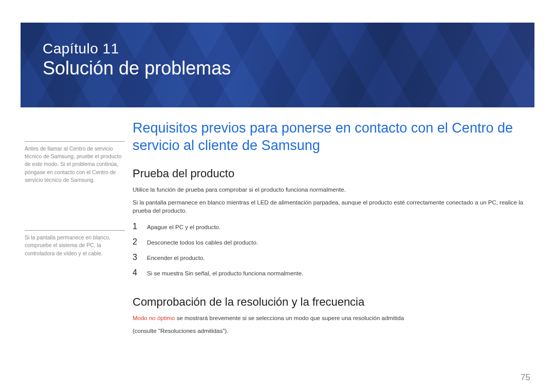 Image resolution: width=555 pixels, height=392 pixels. Describe the element at coordinates (331, 174) in the screenshot. I see `subheading-prueba: Prueba del producto` at that location.